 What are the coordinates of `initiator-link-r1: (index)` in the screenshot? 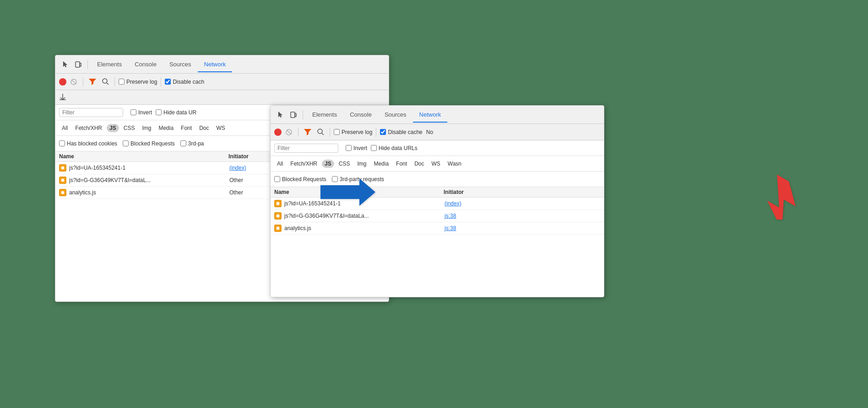 It's located at (453, 204).